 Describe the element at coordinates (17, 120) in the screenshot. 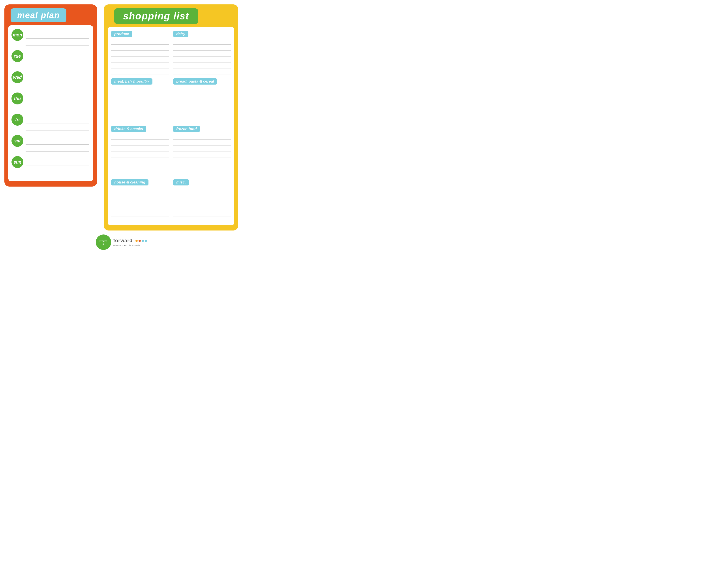

I see `day-circle-fri: fri` at that location.